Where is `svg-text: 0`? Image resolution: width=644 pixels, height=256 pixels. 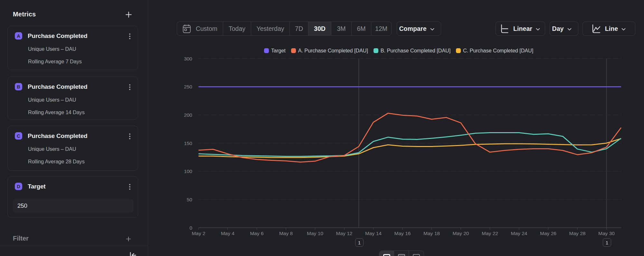 svg-text: 0 is located at coordinates (191, 228).